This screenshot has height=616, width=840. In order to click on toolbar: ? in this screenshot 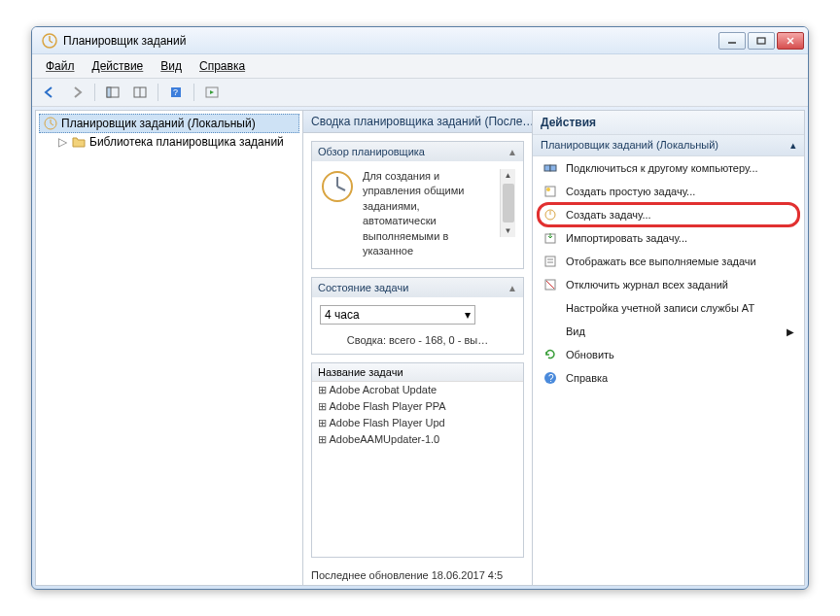, I will do `click(420, 93)`.